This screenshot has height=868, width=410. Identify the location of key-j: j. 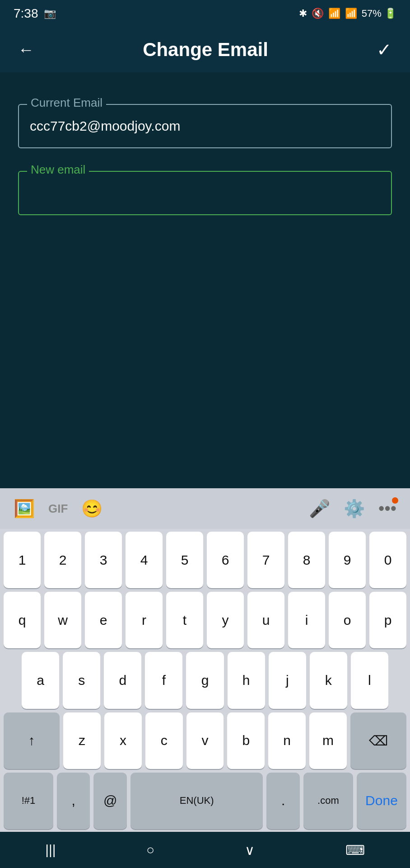
(287, 680).